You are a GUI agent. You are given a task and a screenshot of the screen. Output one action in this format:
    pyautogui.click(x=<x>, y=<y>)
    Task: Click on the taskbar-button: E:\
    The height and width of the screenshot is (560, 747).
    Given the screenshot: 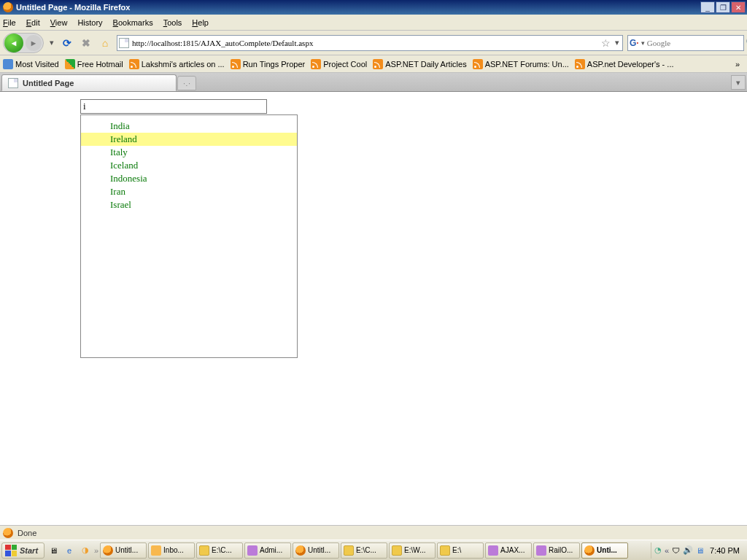 What is the action you would take?
    pyautogui.click(x=460, y=551)
    